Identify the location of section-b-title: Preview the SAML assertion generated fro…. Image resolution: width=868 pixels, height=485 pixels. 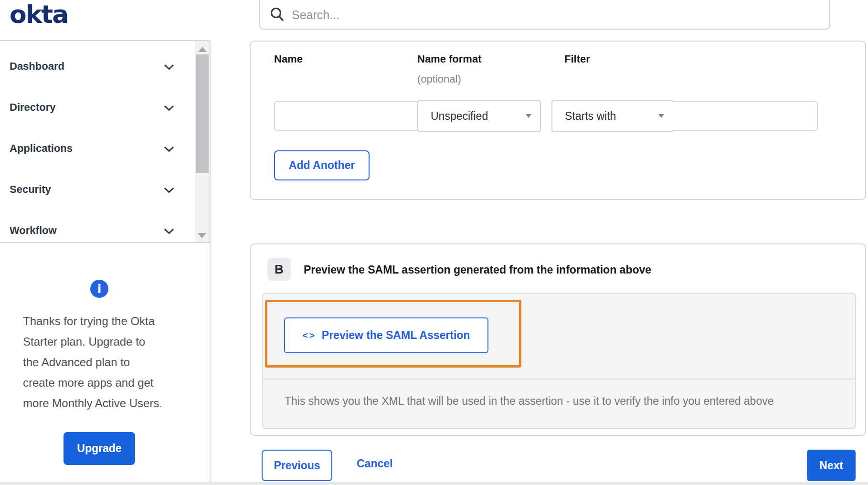
(477, 270).